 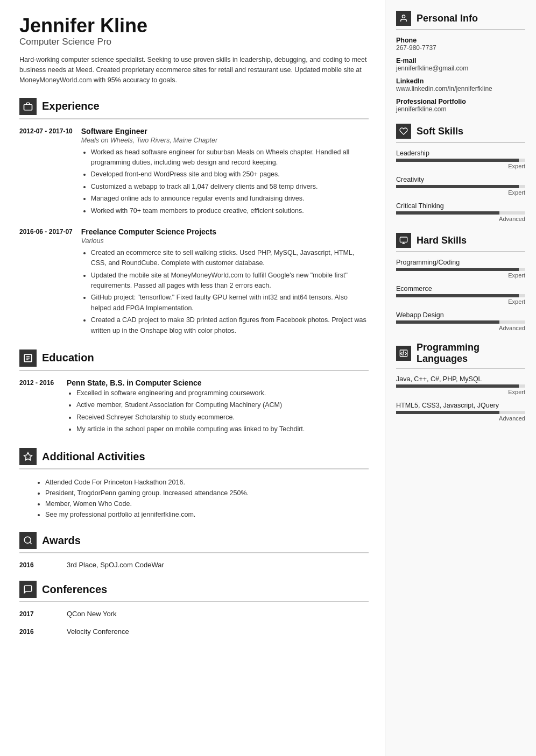 What do you see at coordinates (217, 565) in the screenshot?
I see `award-desc-0: 3rd Place, SpOJ.com CodeWar` at bounding box center [217, 565].